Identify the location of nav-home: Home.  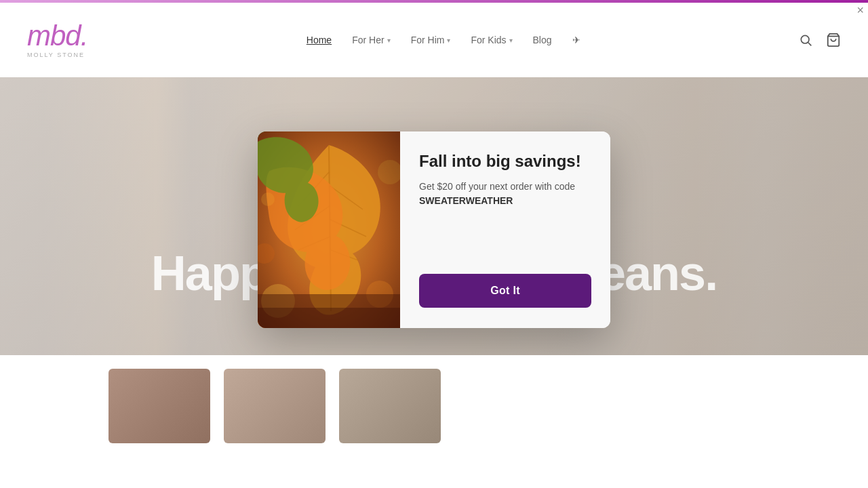
(319, 40).